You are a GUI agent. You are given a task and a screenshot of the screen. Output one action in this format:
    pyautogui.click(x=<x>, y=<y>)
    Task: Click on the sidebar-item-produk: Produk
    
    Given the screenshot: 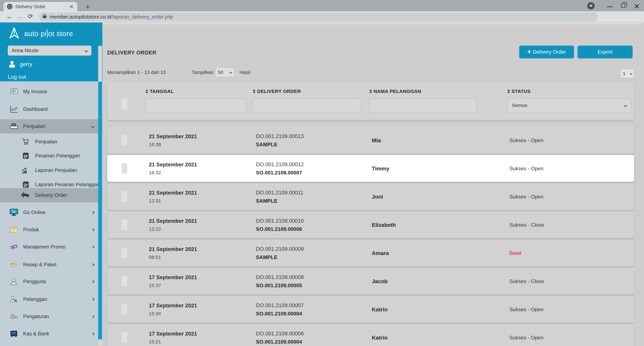 What is the action you would take?
    pyautogui.click(x=51, y=230)
    